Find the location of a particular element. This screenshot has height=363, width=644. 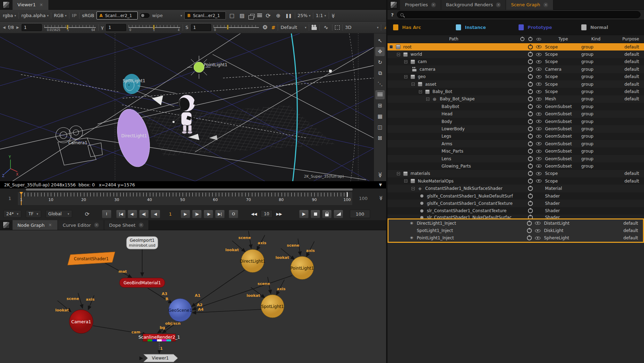

gamma-slider: 0 1 4 is located at coordinates (154, 28).